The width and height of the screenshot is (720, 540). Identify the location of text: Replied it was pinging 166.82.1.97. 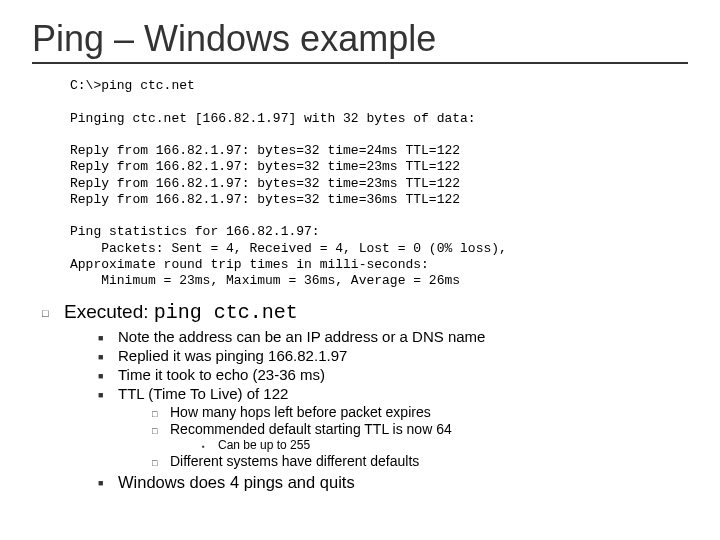
(232, 356).